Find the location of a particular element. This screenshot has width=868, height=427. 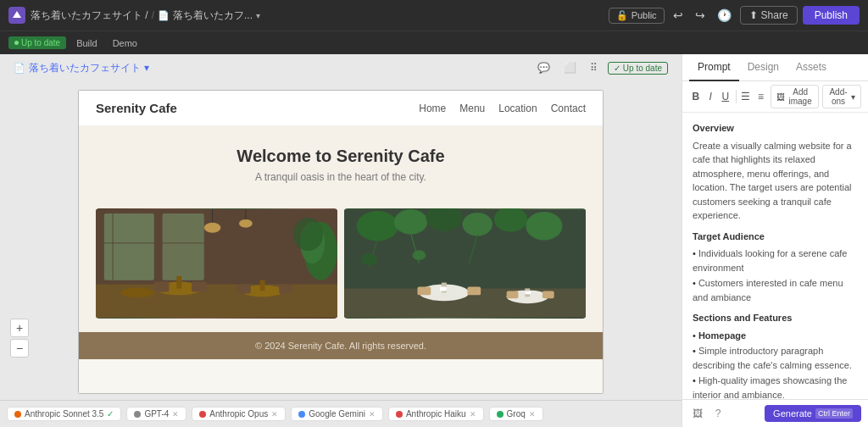

redo-button: ↪ is located at coordinates (700, 15).